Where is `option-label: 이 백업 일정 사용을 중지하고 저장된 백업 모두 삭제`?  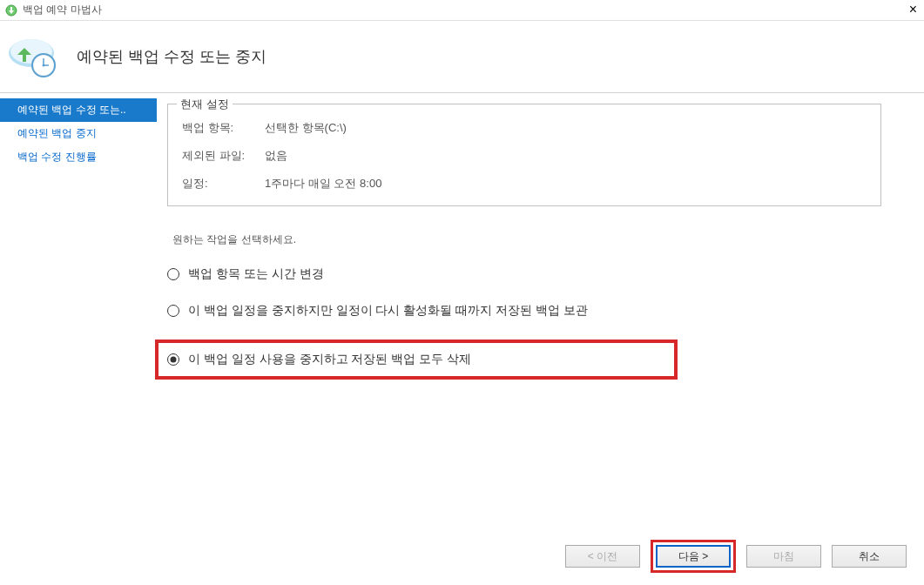
option-label: 이 백업 일정 사용을 중지하고 저장된 백업 모두 삭제 is located at coordinates (329, 360).